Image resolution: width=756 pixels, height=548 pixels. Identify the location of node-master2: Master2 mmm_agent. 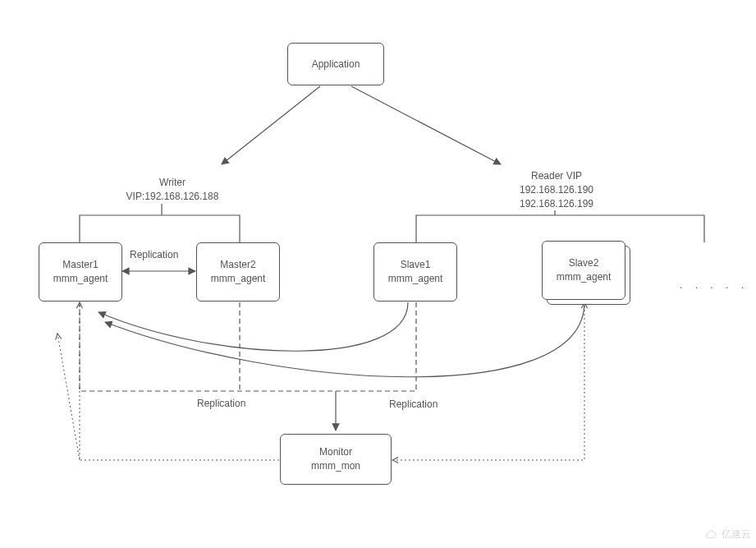
(238, 272).